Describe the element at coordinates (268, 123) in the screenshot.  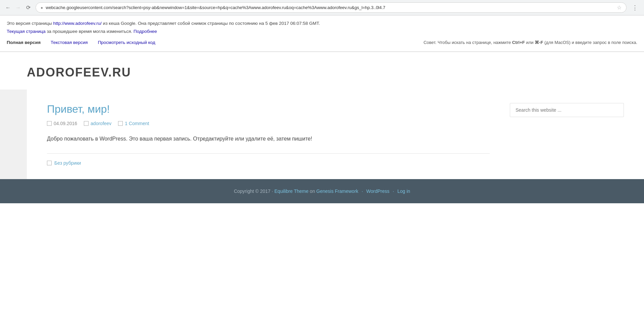
I see `post-meta: 04.09.2016 adorofeev 1 Comment` at that location.